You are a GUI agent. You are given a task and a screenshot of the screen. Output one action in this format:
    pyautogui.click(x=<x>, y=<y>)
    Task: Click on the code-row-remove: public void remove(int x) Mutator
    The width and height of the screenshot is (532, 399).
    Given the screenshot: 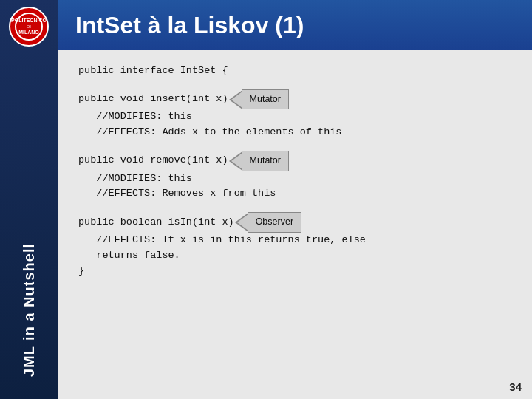 What is the action you would take?
    pyautogui.click(x=295, y=161)
    